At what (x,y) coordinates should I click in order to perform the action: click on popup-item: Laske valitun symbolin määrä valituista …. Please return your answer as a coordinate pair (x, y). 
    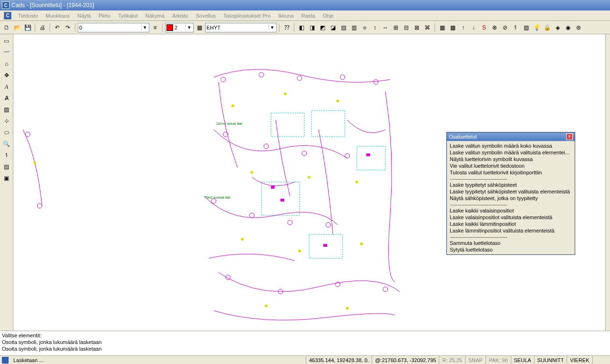
    Looking at the image, I should click on (511, 152).